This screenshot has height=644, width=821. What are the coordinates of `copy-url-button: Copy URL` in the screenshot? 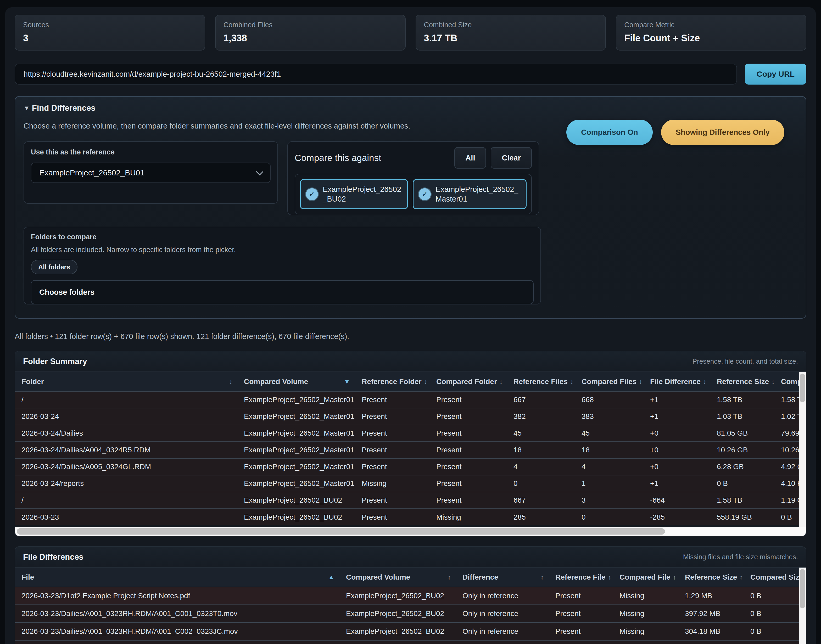 It's located at (776, 74).